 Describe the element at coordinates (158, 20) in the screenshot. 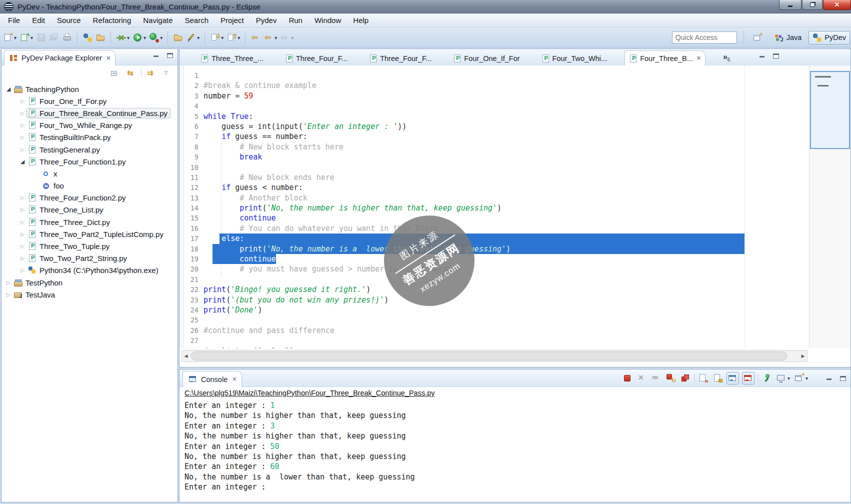

I see `menu-navigate: Navigate` at that location.